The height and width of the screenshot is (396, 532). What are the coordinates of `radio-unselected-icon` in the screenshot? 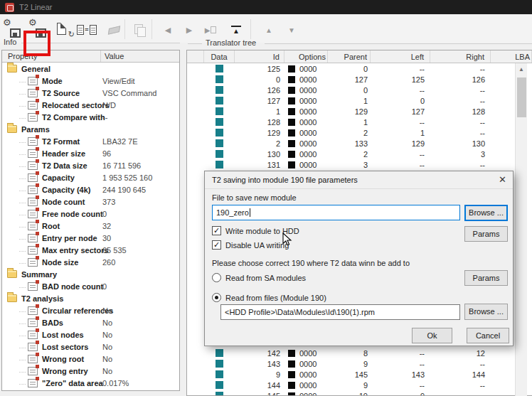 It's located at (216, 277).